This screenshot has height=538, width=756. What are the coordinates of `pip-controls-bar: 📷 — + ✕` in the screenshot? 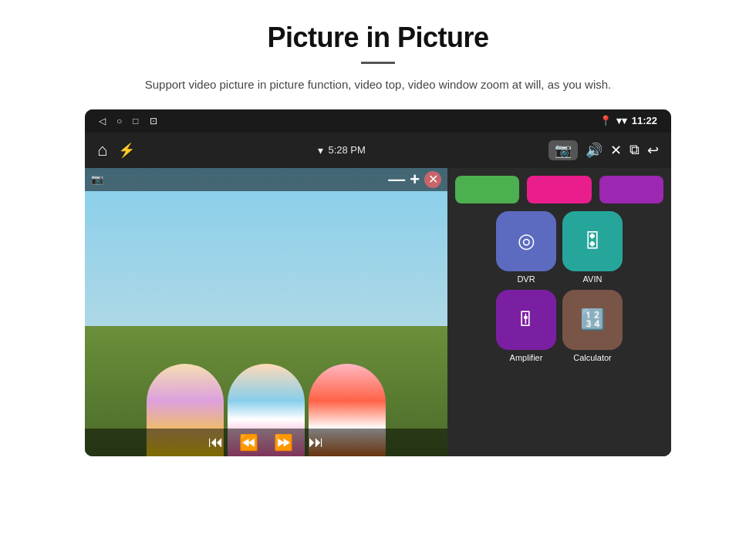 It's located at (266, 180).